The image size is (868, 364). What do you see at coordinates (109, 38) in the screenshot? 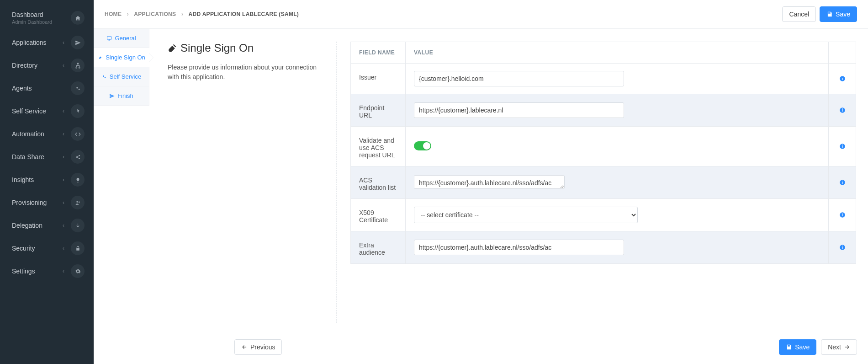
I see `monitor-icon` at bounding box center [109, 38].